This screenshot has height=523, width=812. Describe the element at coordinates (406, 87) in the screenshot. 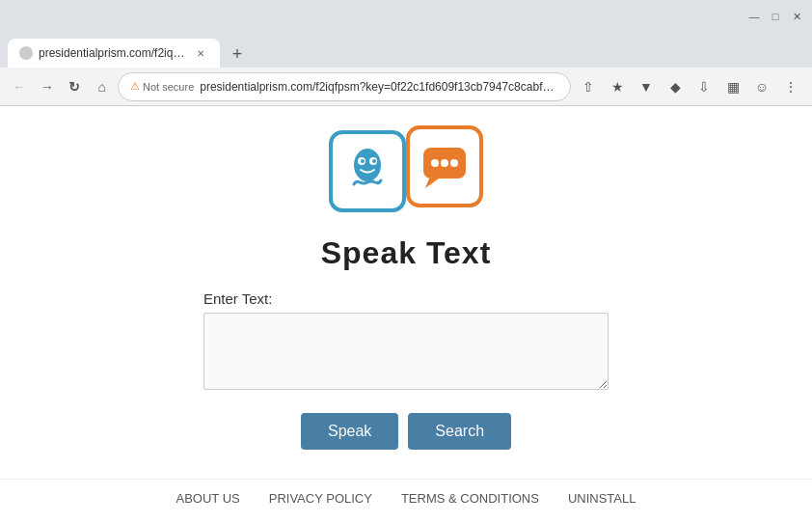

I see `toolbar: ← → ↻ ⌂ ⚠ Not secure presidentialprism.c…` at that location.